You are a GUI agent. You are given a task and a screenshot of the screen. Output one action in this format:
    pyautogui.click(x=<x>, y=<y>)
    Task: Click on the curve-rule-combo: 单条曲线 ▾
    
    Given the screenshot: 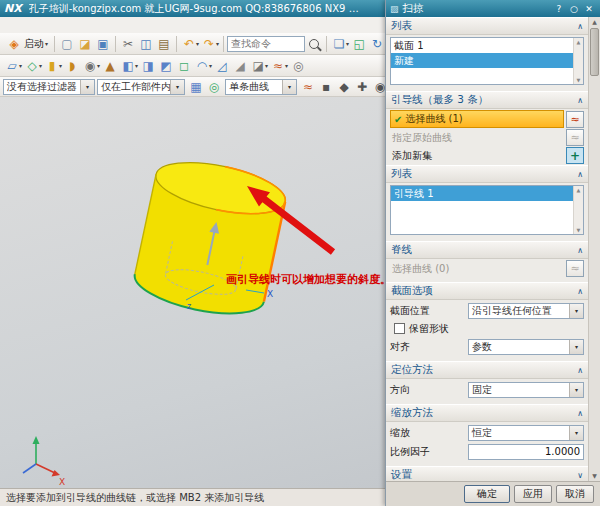 What is the action you would take?
    pyautogui.click(x=261, y=87)
    